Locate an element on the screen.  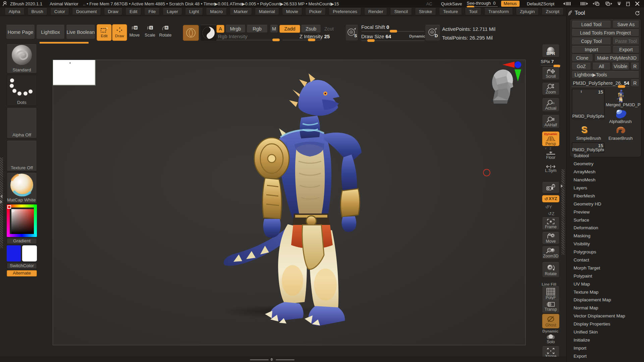
tool-section-header: Display Properties is located at coordinates (605, 324).